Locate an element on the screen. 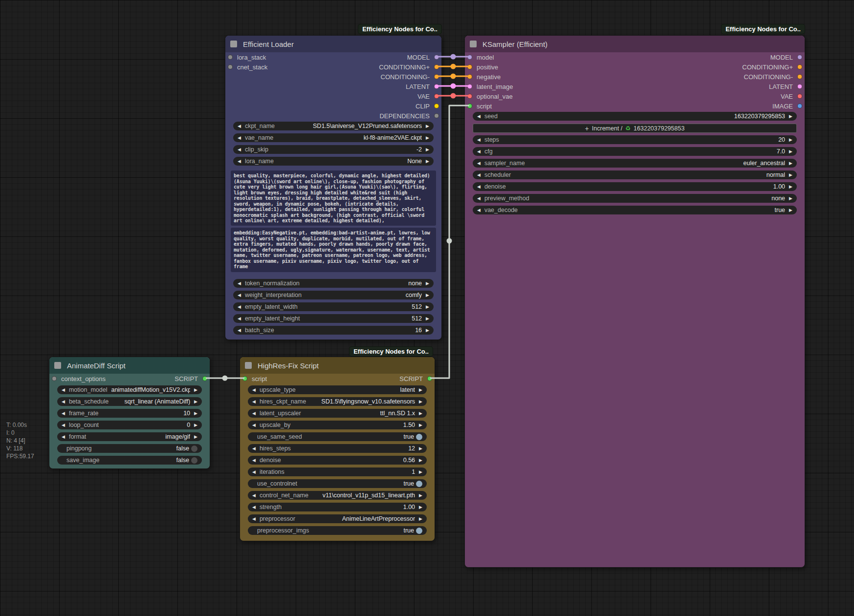  widget-vae-name: ◀vae_namekl-f8-anime2VAE.ckpt▶ is located at coordinates (333, 138).